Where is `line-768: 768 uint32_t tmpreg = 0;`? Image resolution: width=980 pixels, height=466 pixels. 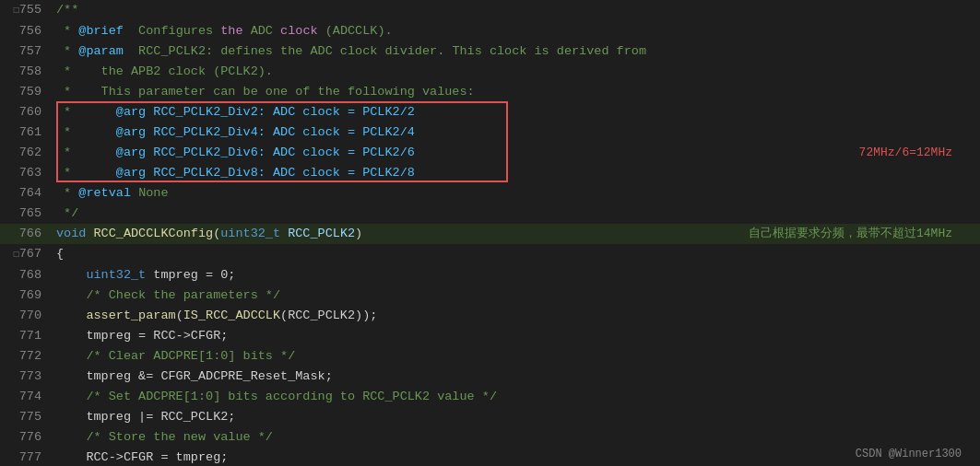
line-768: 768 uint32_t tmpreg = 0; is located at coordinates (490, 275).